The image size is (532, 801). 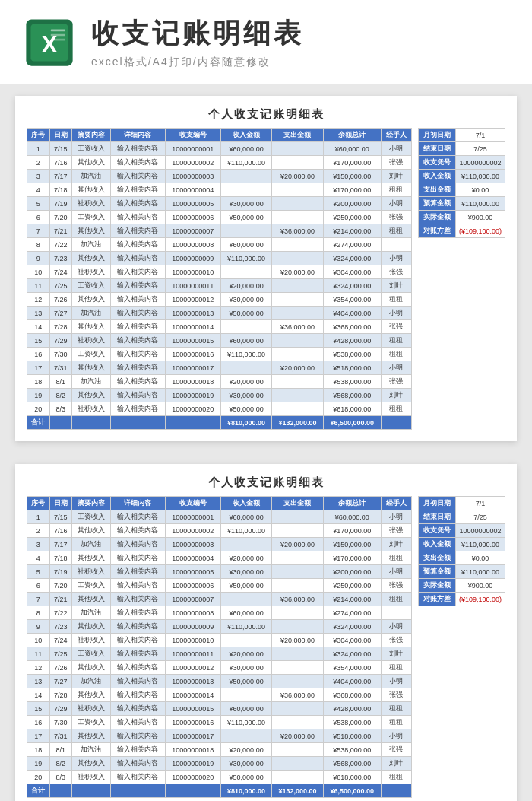 What do you see at coordinates (193, 149) in the screenshot?
I see `cell-0-4: 10000000001` at bounding box center [193, 149].